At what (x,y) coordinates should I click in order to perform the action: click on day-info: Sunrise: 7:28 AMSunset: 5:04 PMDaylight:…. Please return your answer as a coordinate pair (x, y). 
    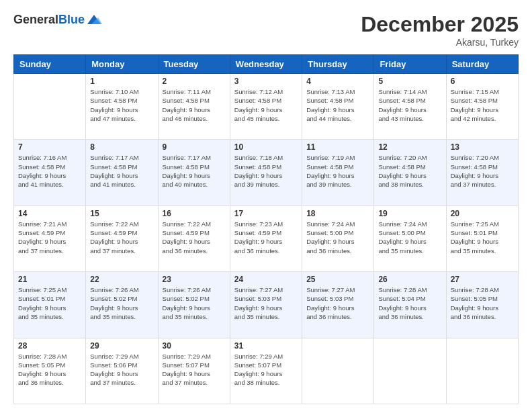
    Looking at the image, I should click on (410, 304).